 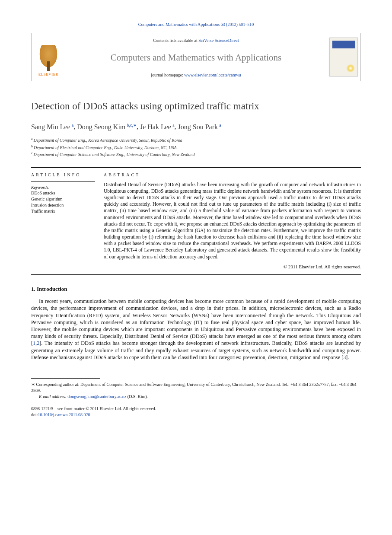 What do you see at coordinates (233, 267) in the screenshot?
I see `copyright-line: © 2011 Elsevier Ltd. All rights reserved…` at bounding box center [233, 267].